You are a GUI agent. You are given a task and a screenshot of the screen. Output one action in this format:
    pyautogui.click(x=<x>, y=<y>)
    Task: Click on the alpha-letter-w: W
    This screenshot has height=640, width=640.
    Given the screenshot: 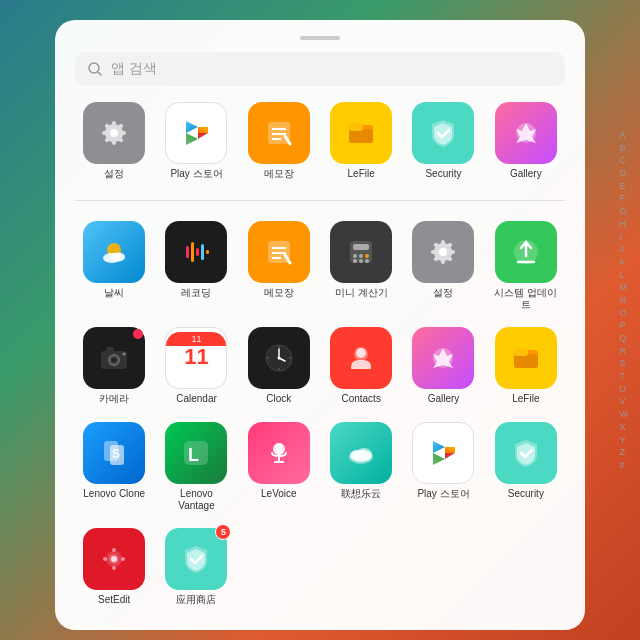 What is the action you would take?
    pyautogui.click(x=624, y=415)
    